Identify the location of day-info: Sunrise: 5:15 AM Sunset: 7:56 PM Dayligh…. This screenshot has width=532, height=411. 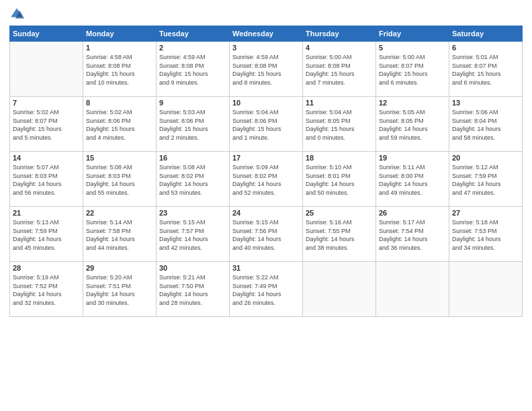
(266, 235).